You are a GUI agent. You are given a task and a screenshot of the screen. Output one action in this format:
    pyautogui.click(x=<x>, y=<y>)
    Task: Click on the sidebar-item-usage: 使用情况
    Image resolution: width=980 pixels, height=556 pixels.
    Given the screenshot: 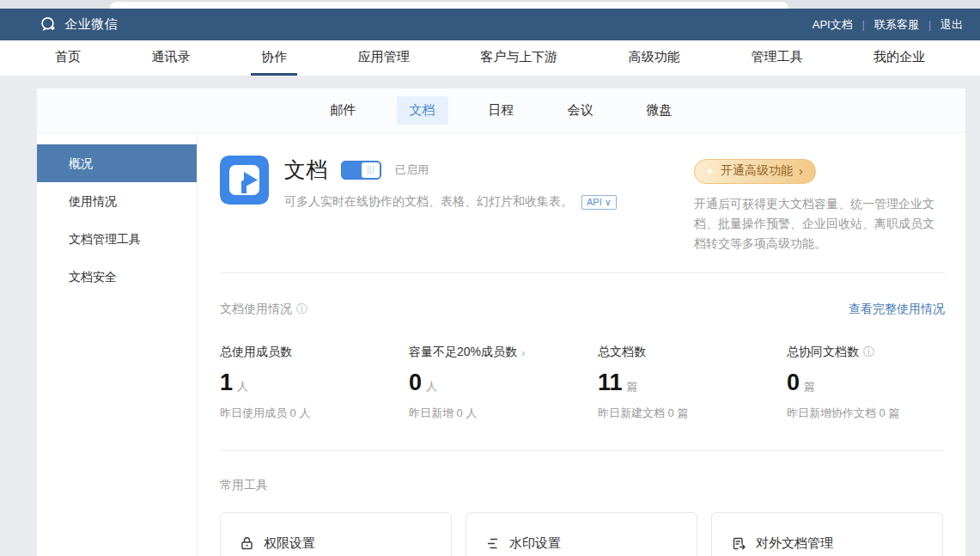 What is the action you would take?
    pyautogui.click(x=117, y=201)
    